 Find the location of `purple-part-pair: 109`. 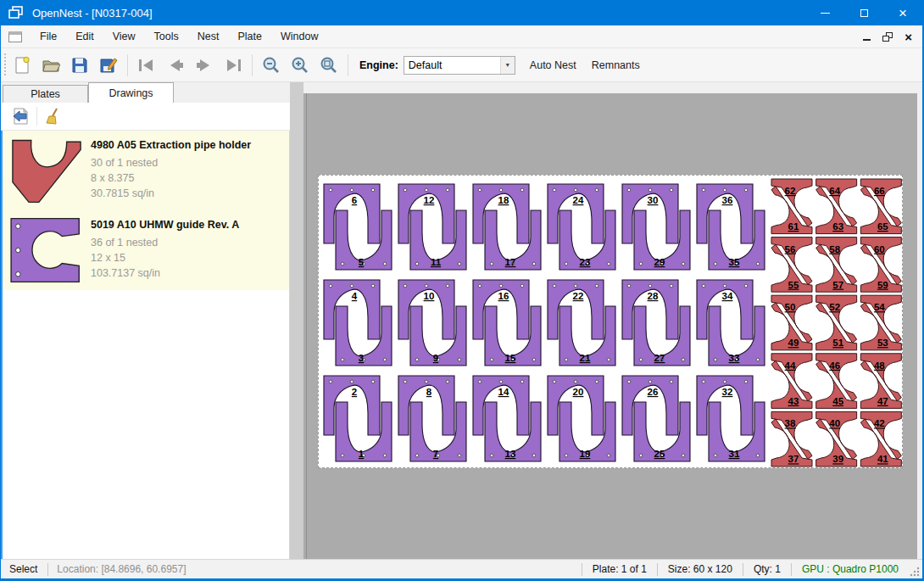

purple-part-pair: 109 is located at coordinates (432, 322).